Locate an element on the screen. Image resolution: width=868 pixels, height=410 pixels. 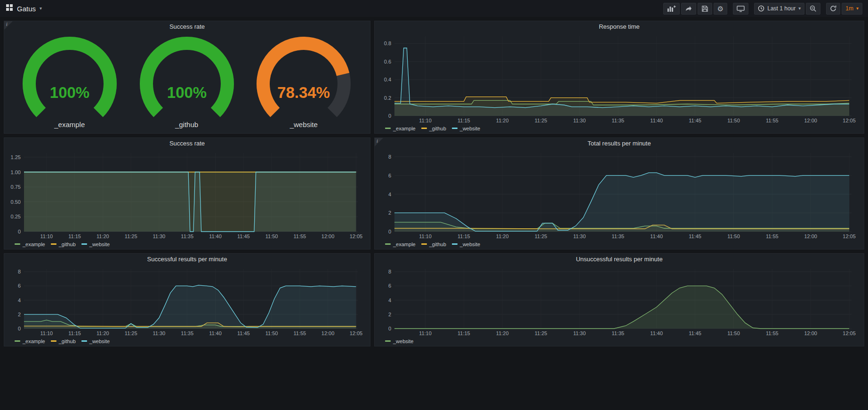
svg-text: 11:15 is located at coordinates (464, 236).